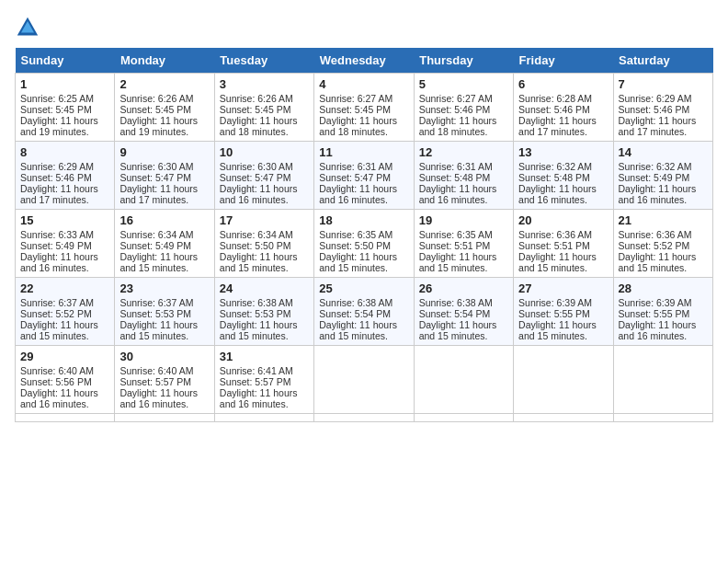 The width and height of the screenshot is (728, 563). Describe the element at coordinates (456, 235) in the screenshot. I see `sunrise-label: Sunrise: 6:35 AM` at that location.